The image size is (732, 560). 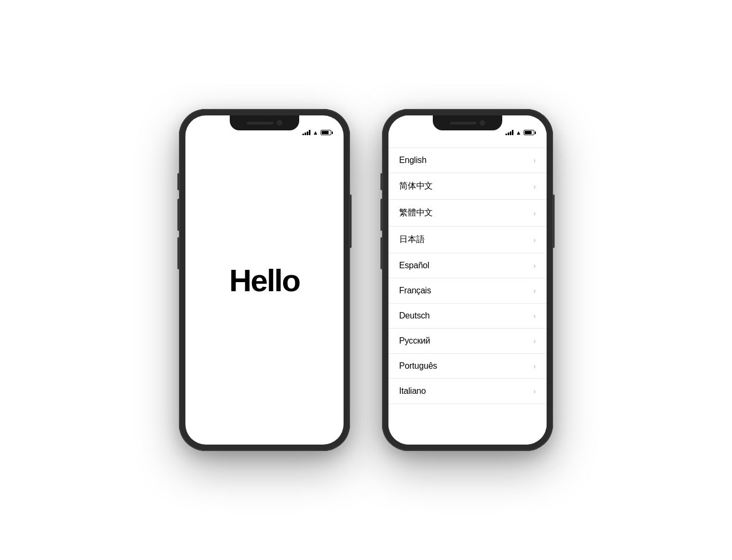 I want to click on language-name: 日本語, so click(x=411, y=239).